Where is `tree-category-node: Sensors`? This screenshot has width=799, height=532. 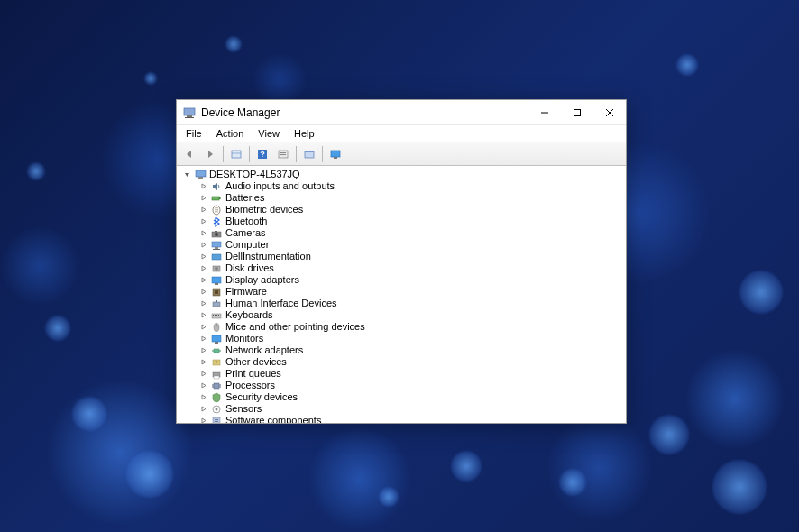
tree-category-node: Sensors is located at coordinates (409, 409).